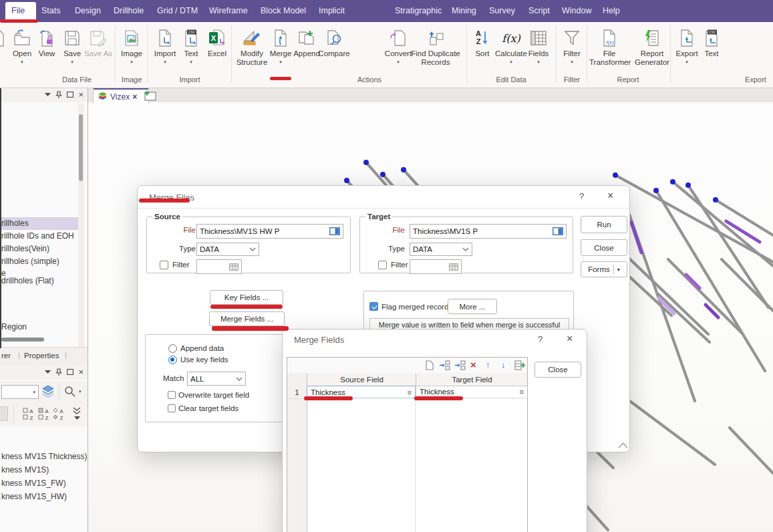 The image size is (773, 532). Describe the element at coordinates (472, 306) in the screenshot. I see `more-button: More ...` at that location.